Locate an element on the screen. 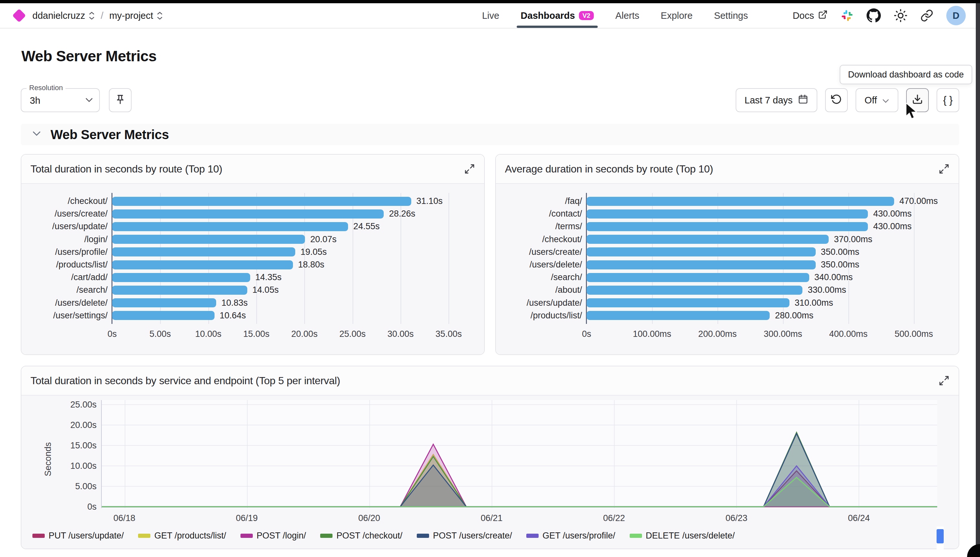 The height and width of the screenshot is (557, 980). x-tick-label: 100.00ms is located at coordinates (652, 334).